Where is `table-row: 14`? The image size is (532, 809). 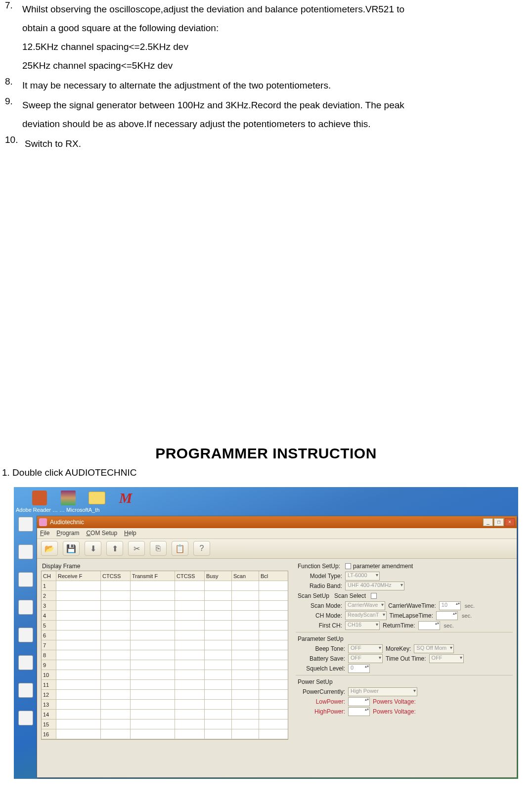 table-row: 14 is located at coordinates (165, 715).